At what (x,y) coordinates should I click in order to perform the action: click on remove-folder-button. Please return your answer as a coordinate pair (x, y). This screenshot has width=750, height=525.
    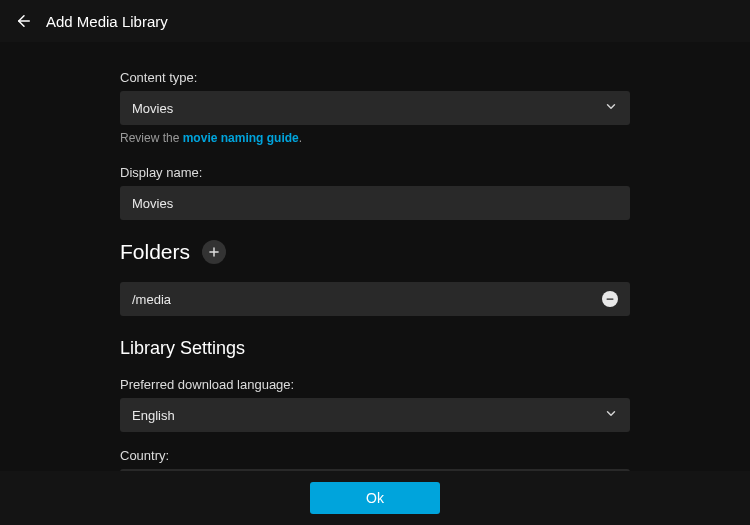
    Looking at the image, I should click on (610, 299).